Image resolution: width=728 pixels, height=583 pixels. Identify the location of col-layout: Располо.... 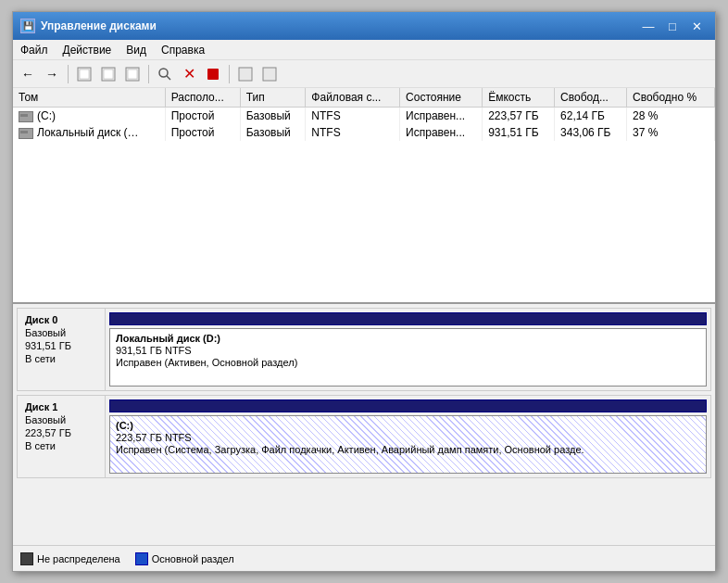
(202, 98).